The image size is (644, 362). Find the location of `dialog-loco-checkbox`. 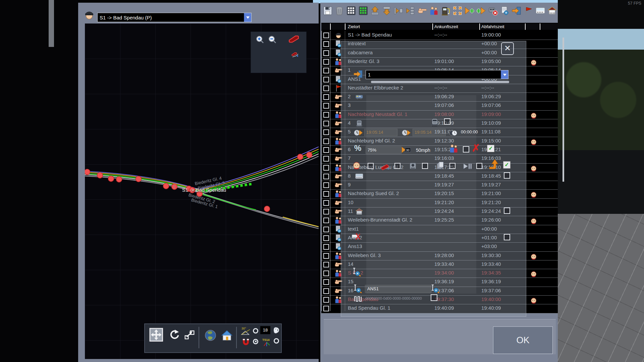

dialog-loco-checkbox is located at coordinates (447, 121).